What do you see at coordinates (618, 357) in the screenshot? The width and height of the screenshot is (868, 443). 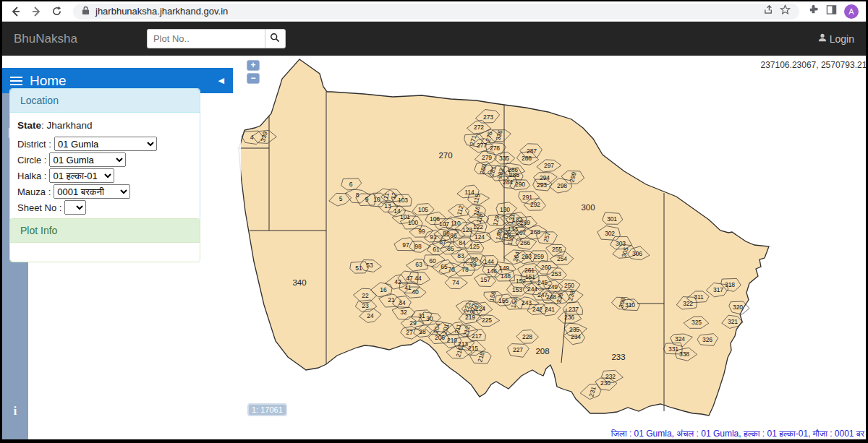 I see `region-label: 233` at bounding box center [618, 357].